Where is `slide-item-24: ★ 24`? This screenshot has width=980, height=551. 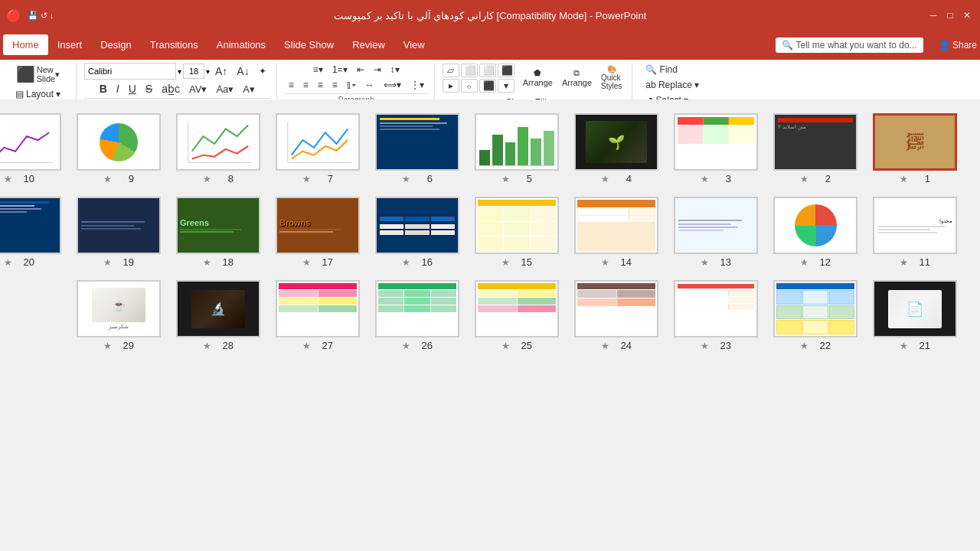 slide-item-24: ★ 24 is located at coordinates (616, 315).